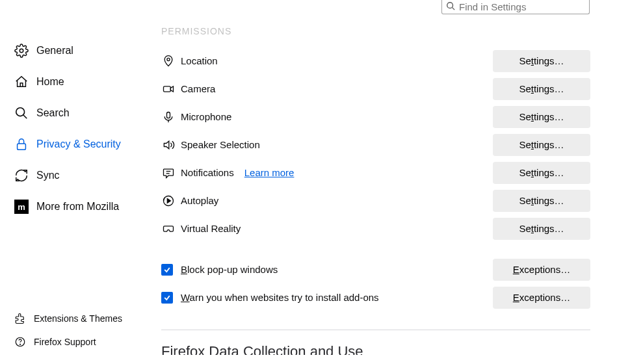  I want to click on bottom-link-label: Extensions & Themes, so click(78, 318).